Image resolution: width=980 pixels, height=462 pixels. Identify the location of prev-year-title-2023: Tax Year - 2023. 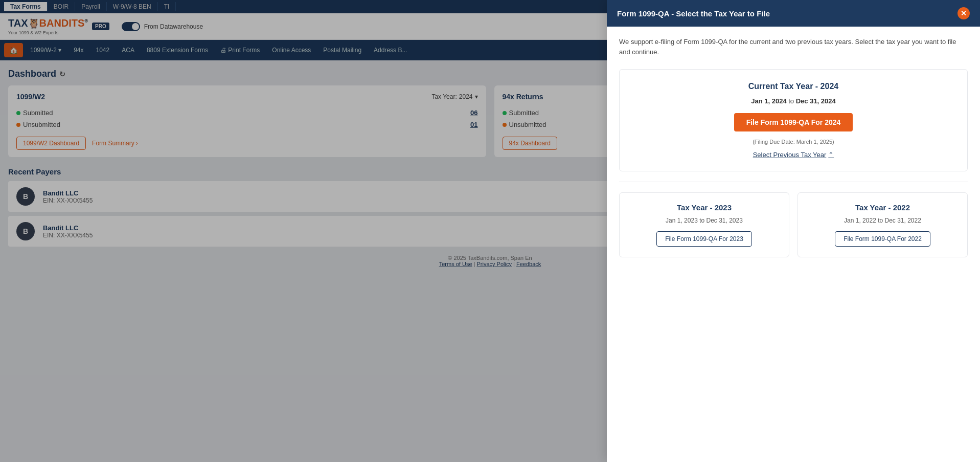
(704, 208).